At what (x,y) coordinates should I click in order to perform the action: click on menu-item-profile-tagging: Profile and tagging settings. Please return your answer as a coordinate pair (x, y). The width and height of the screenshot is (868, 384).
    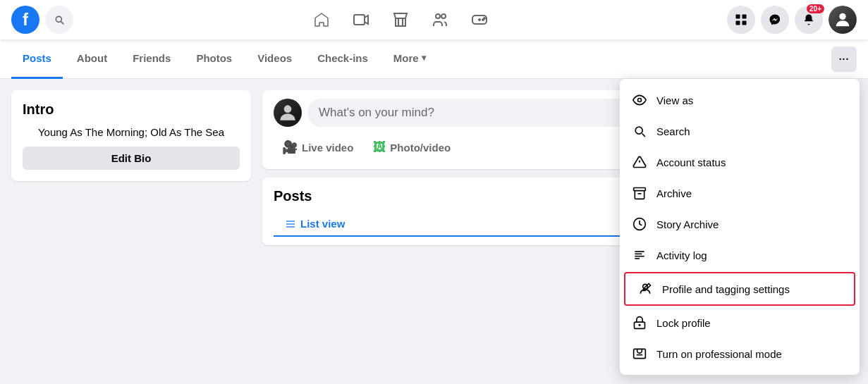
    Looking at the image, I should click on (740, 289).